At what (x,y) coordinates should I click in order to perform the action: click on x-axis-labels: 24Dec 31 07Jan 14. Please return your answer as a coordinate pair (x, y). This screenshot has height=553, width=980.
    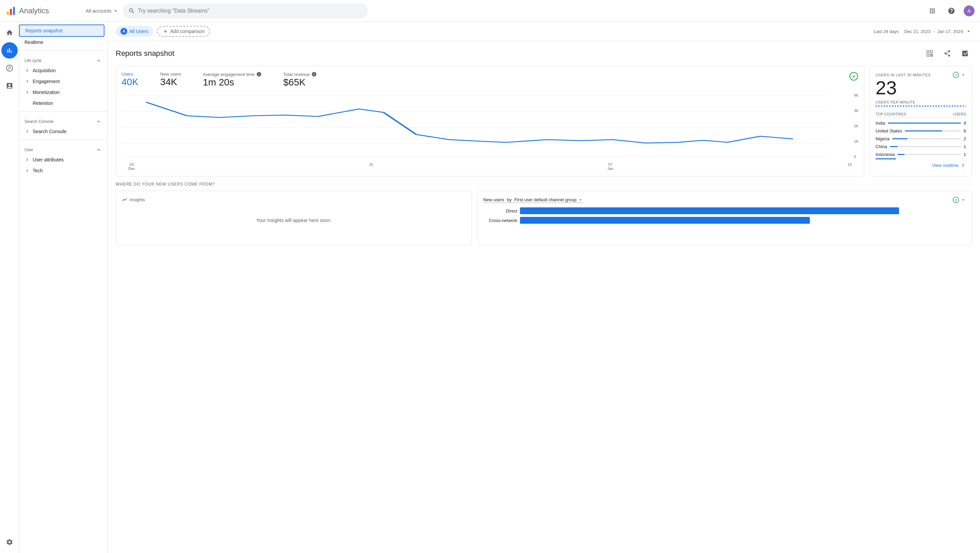
    Looking at the image, I should click on (490, 166).